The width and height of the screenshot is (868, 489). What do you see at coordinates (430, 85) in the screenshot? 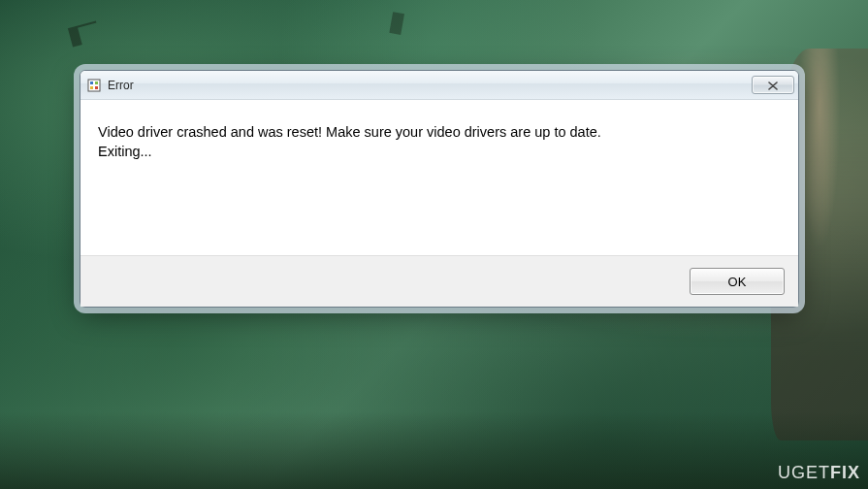
I see `dialog-title: Error` at bounding box center [430, 85].